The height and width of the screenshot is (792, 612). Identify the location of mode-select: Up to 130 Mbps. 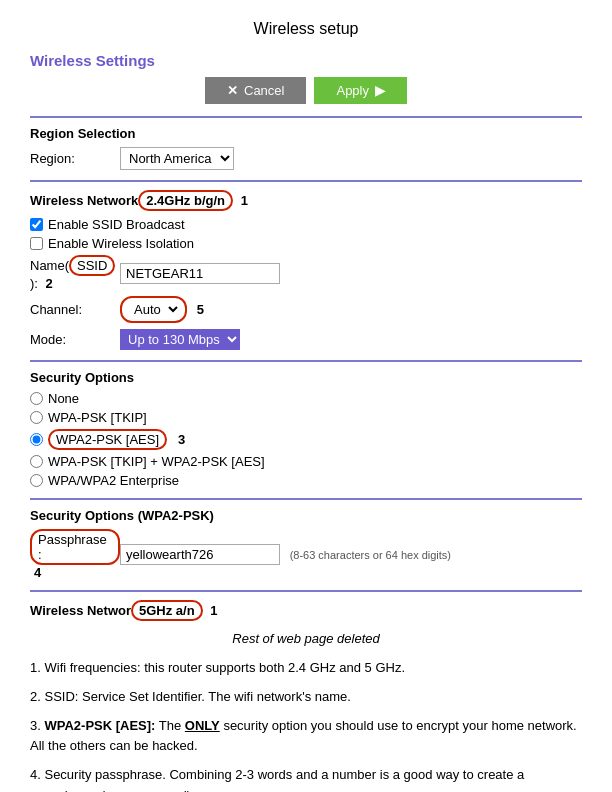
(180, 340).